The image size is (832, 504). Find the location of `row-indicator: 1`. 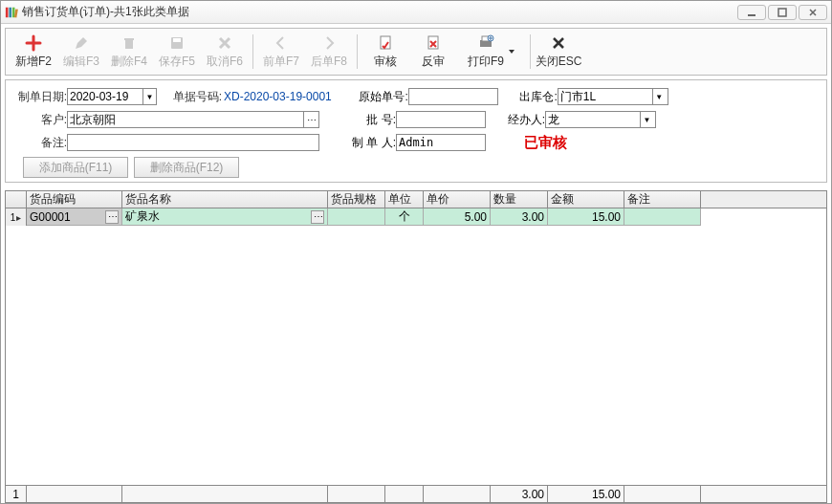

row-indicator: 1 is located at coordinates (16, 217).